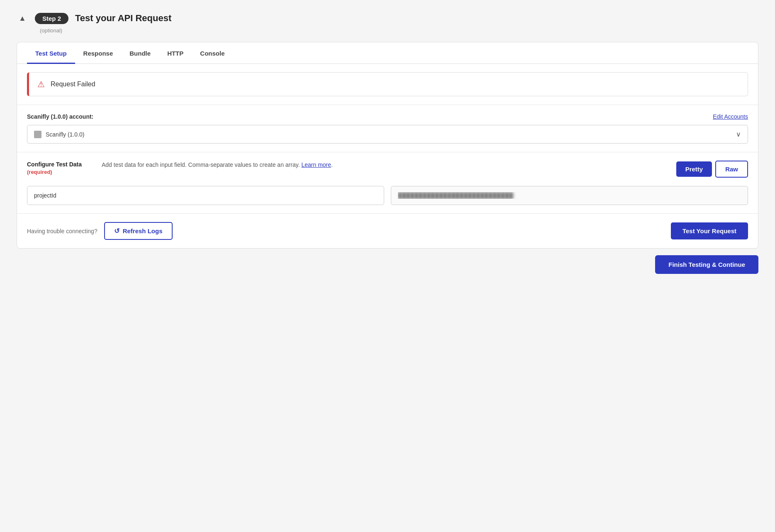 This screenshot has height=532, width=775. I want to click on chevron-down-icon: ∨, so click(738, 134).